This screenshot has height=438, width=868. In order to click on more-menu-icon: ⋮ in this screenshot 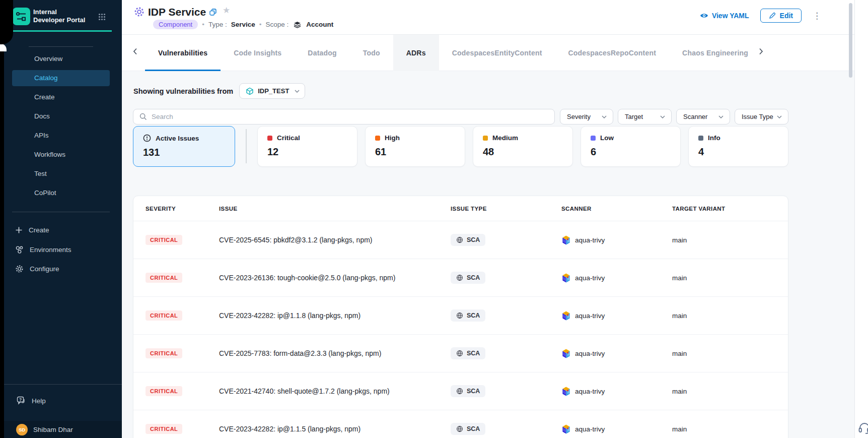, I will do `click(817, 16)`.